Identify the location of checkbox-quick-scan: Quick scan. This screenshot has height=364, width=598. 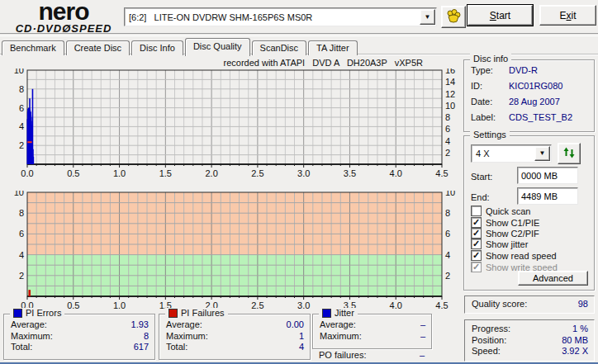
(501, 211).